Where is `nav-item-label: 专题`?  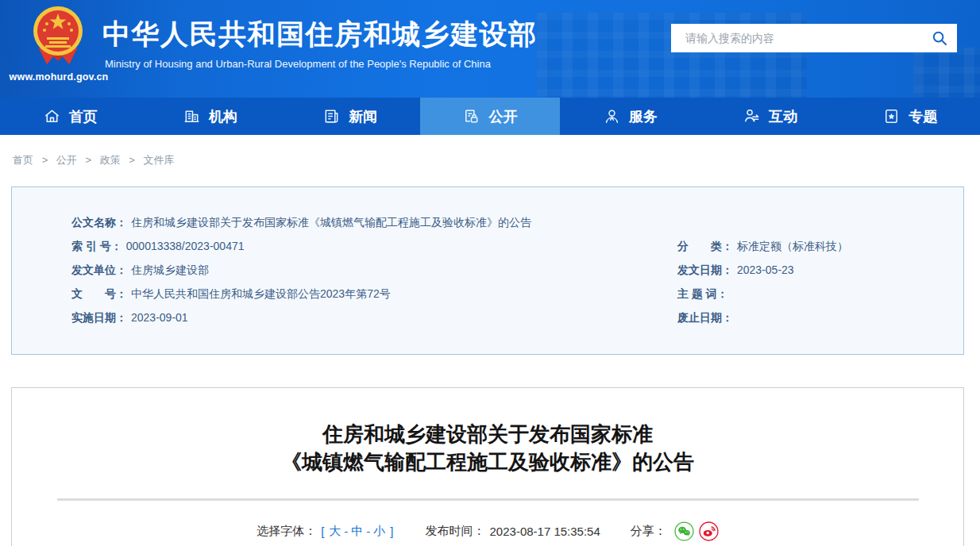
nav-item-label: 专题 is located at coordinates (923, 117).